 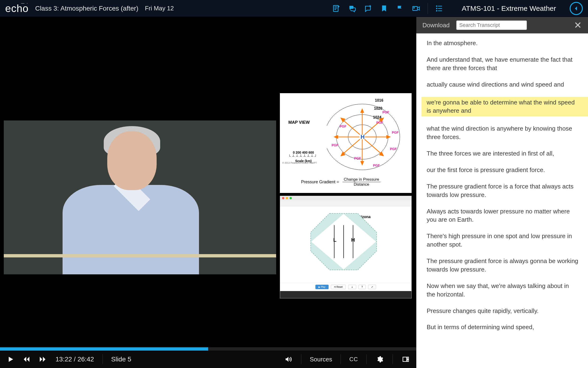 What do you see at coordinates (335, 240) in the screenshot?
I see `low-label: L` at bounding box center [335, 240].